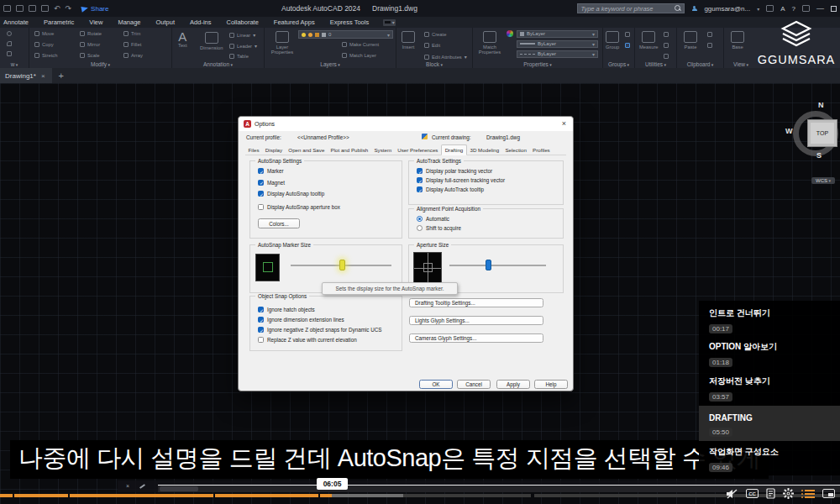 Image resolution: width=840 pixels, height=504 pixels. I want to click on redo-icon: ↷, so click(69, 8).